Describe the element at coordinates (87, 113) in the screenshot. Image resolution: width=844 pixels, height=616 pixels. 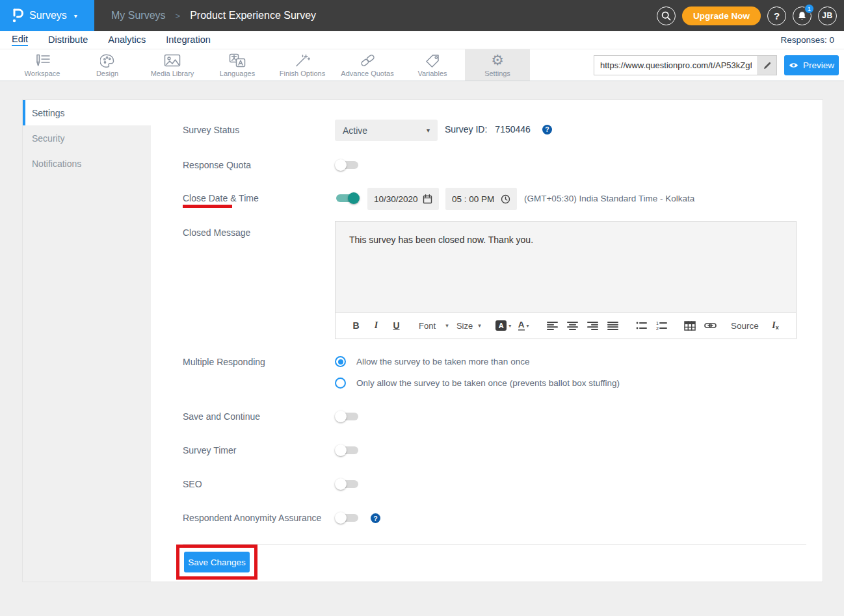
I see `sidebar-item-settings: Settings` at that location.